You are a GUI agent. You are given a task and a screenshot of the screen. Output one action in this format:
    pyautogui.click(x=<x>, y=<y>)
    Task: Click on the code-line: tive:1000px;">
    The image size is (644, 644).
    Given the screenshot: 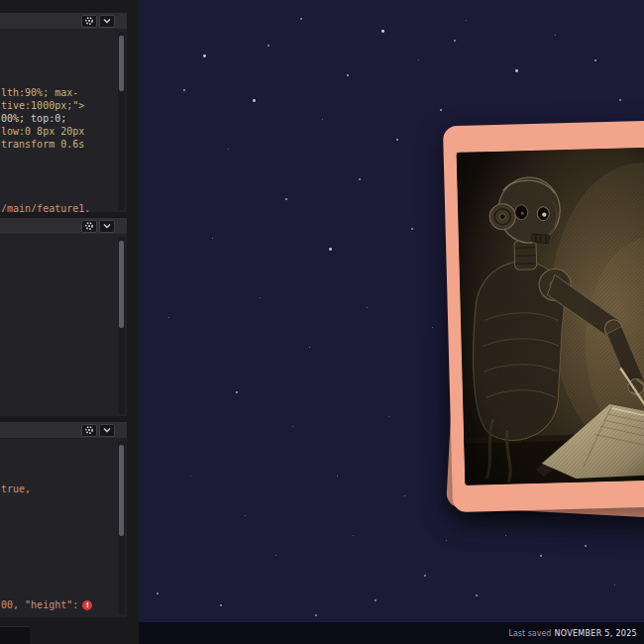 What is the action you would take?
    pyautogui.click(x=63, y=105)
    